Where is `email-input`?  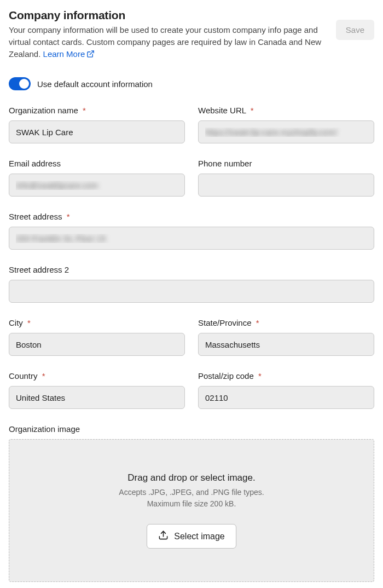 email-input is located at coordinates (97, 185).